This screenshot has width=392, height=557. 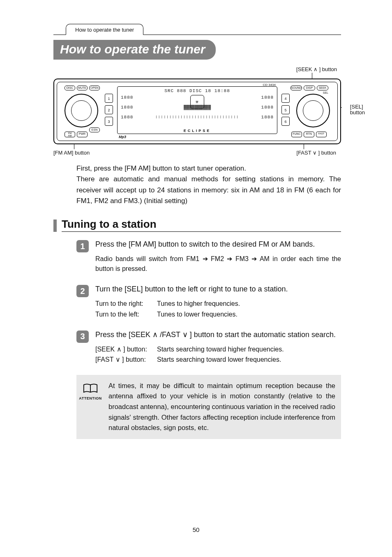 What do you see at coordinates (218, 289) in the screenshot?
I see `step-2-title: Turn the [SEL] button to the left or rig…` at bounding box center [218, 289].